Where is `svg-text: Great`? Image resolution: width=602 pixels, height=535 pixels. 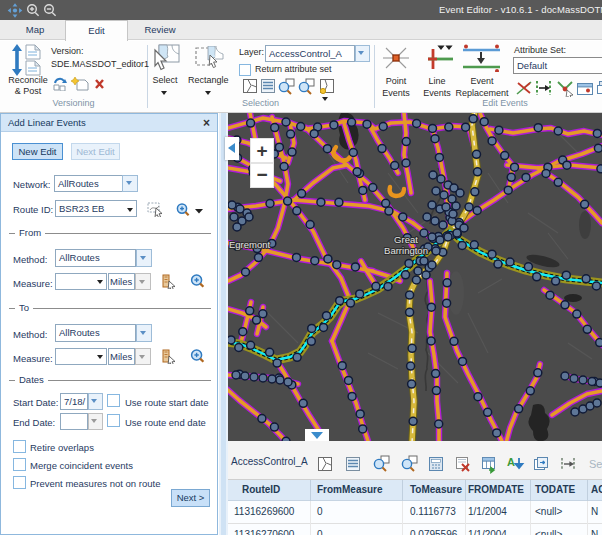
svg-text: Great is located at coordinates (406, 240).